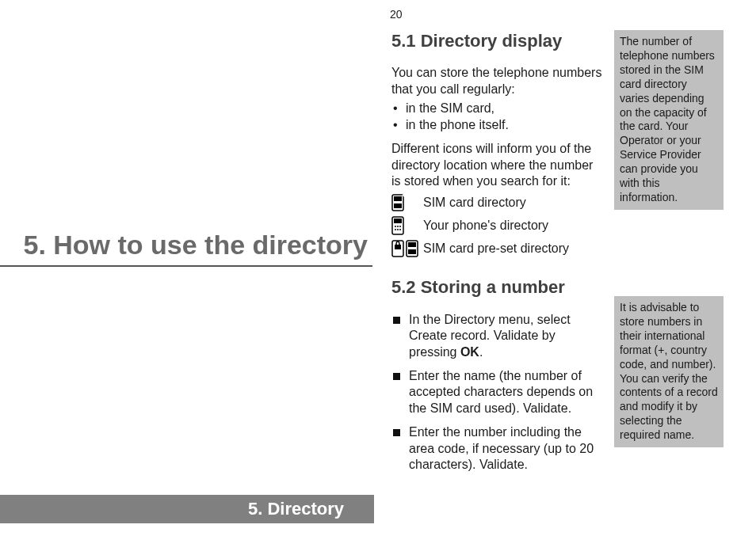 This screenshot has width=756, height=536. What do you see at coordinates (498, 165) in the screenshot?
I see `icons-intro-paragraph: Different icons will inform you of the d…` at bounding box center [498, 165].